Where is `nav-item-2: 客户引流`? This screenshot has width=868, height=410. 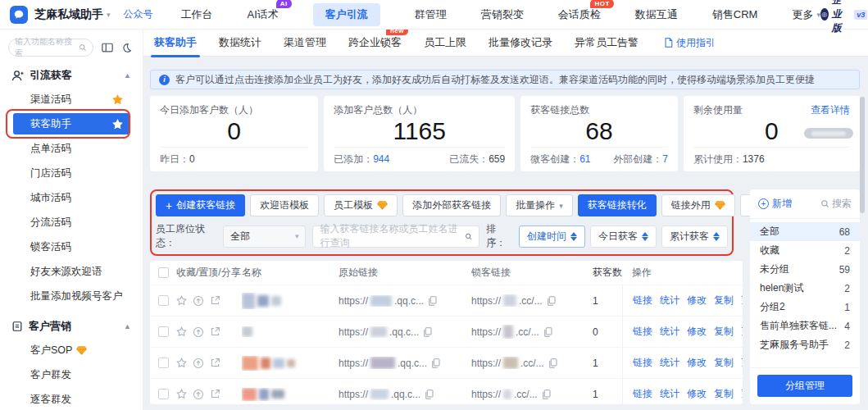
nav-item-2: 客户引流 is located at coordinates (347, 15).